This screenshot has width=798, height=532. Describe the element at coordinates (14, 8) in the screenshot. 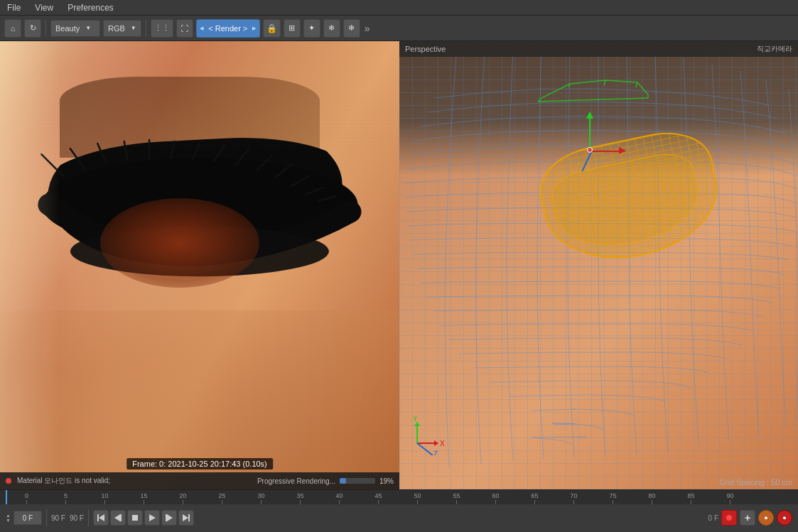

I see `menu-file: File` at that location.